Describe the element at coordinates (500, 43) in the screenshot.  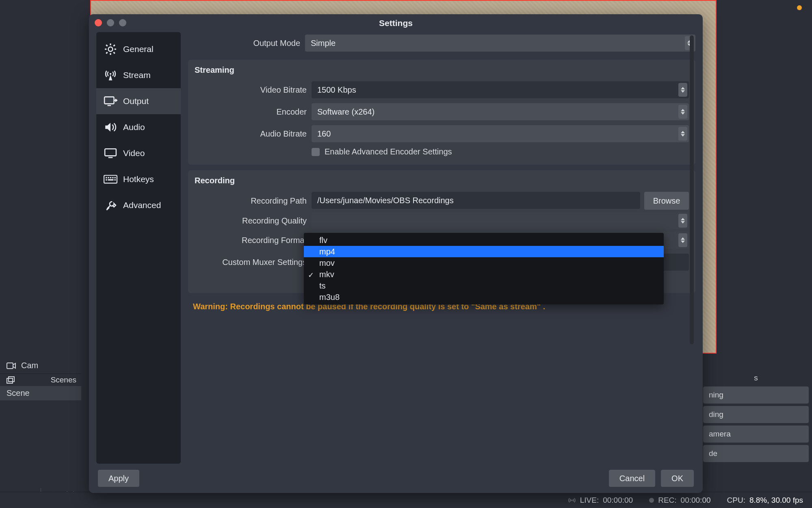
I see `output-mode-select: Simple` at that location.